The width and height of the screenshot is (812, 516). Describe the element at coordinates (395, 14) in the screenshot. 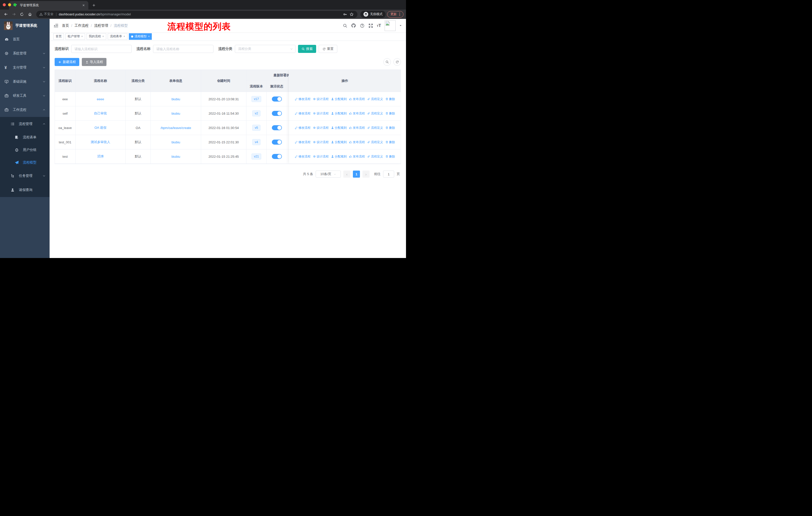

I see `update-button: 更新` at that location.